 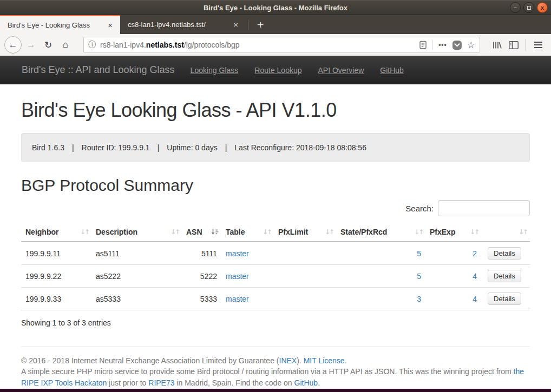 What do you see at coordinates (276, 276) in the screenshot?
I see `table-row: 199.9.9.22 as5222 5222 master 5 4 Detail…` at bounding box center [276, 276].